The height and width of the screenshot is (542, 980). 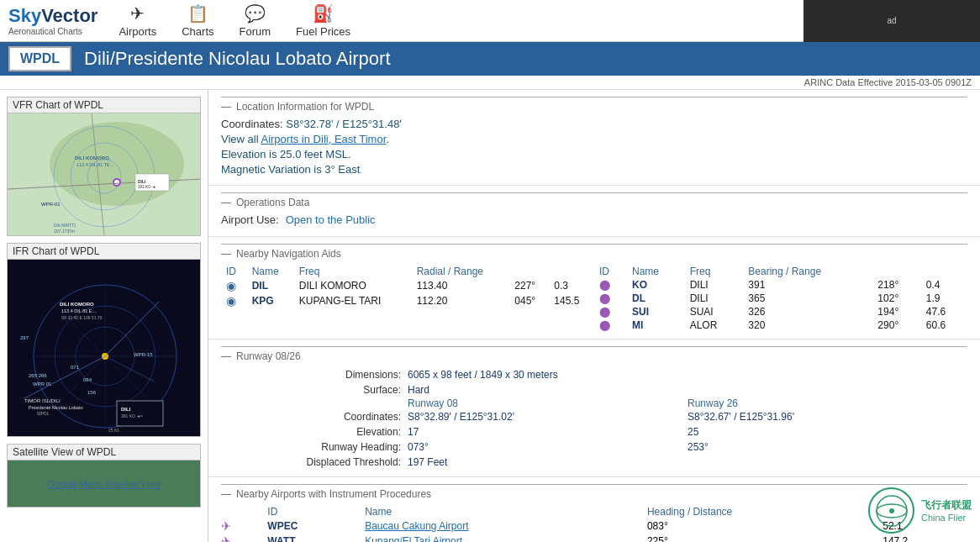 What do you see at coordinates (946, 506) in the screenshot?
I see `china-flier-chinese: 飞行者联盟` at bounding box center [946, 506].